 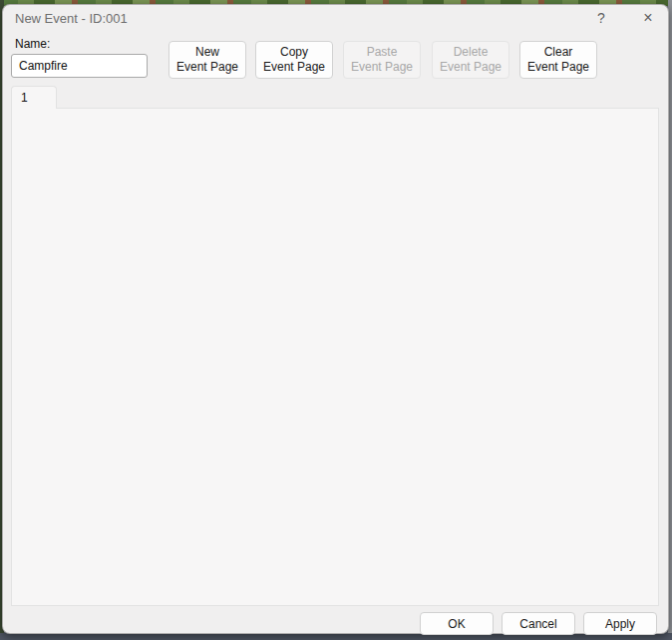 What do you see at coordinates (294, 60) in the screenshot?
I see `copy-event-page-button: Copy Event Page` at bounding box center [294, 60].